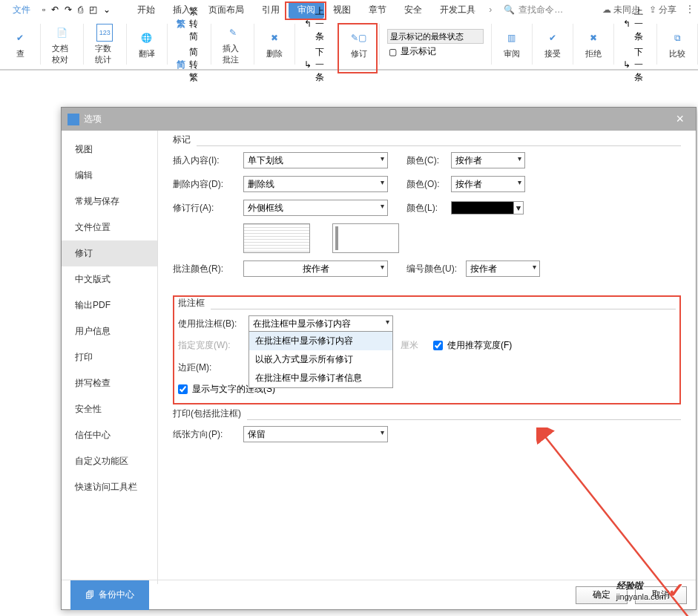 The width and height of the screenshot is (698, 616). Describe the element at coordinates (320, 379) in the screenshot. I see `balloon-option-2: 在批注框中显示修订者信息` at that location.